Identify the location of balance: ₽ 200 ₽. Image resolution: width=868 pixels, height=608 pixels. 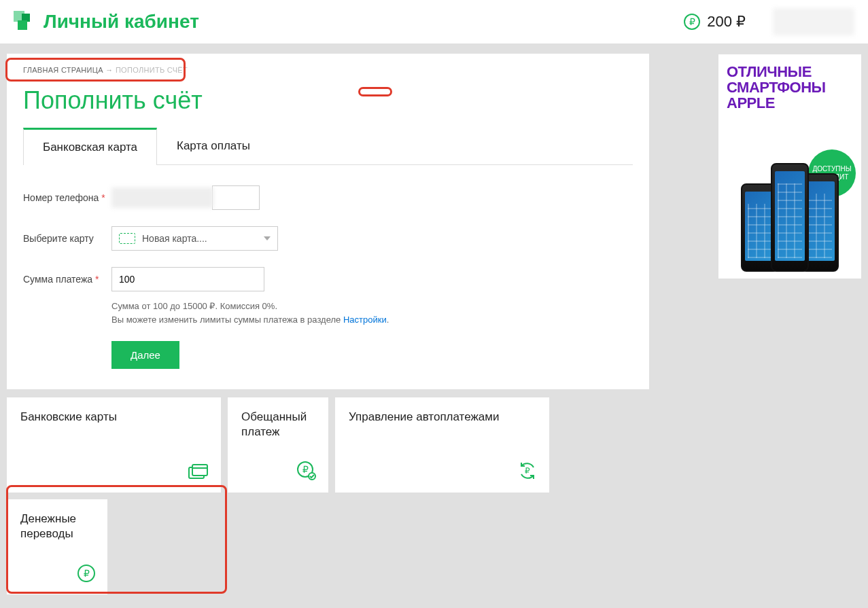
(715, 22).